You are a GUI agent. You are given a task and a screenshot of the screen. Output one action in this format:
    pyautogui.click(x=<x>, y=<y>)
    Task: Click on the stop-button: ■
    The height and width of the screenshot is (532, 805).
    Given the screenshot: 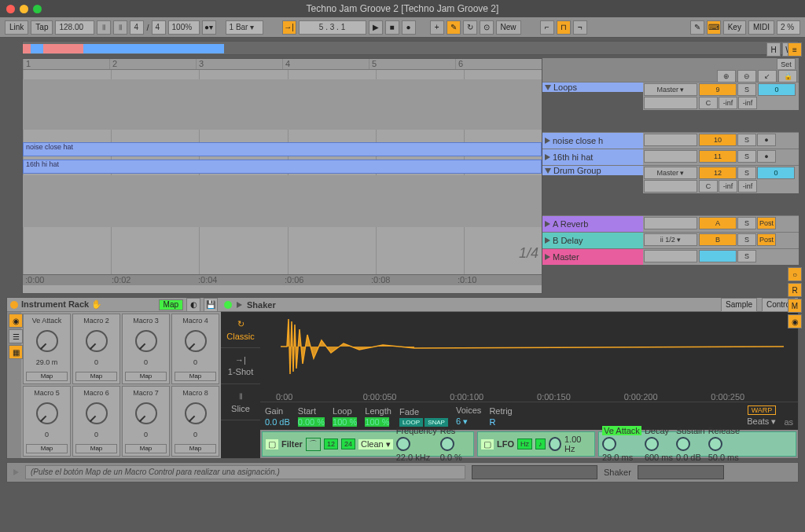 What is the action you would take?
    pyautogui.click(x=392, y=28)
    